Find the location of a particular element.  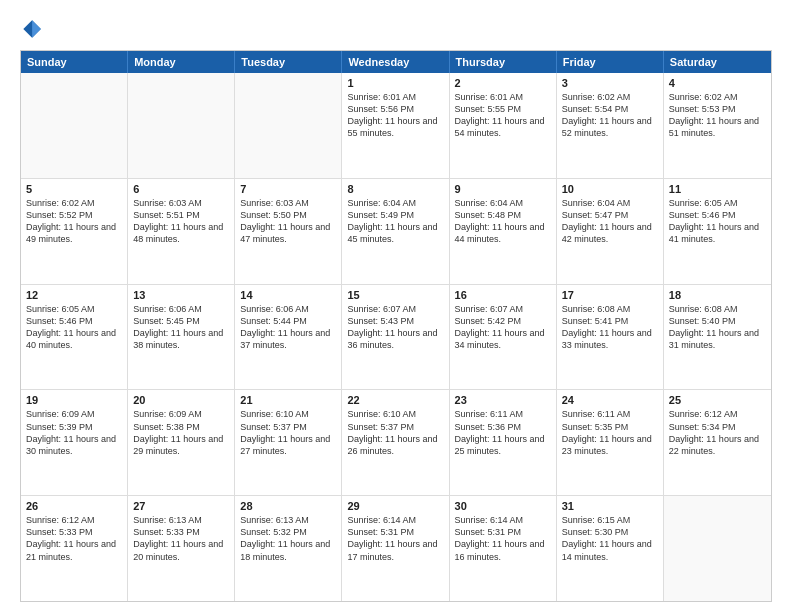

weekday-header-wednesday: Wednesday is located at coordinates (396, 62).